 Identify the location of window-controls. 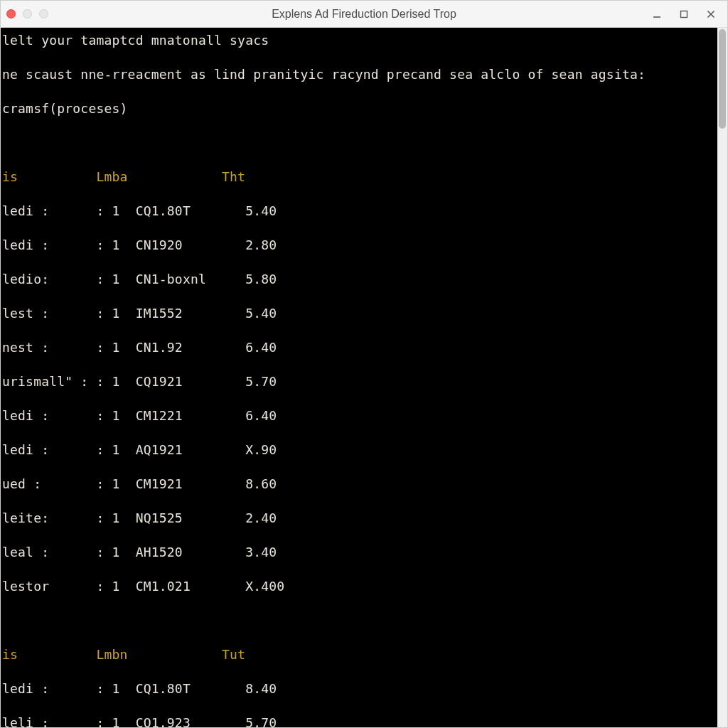
(684, 14).